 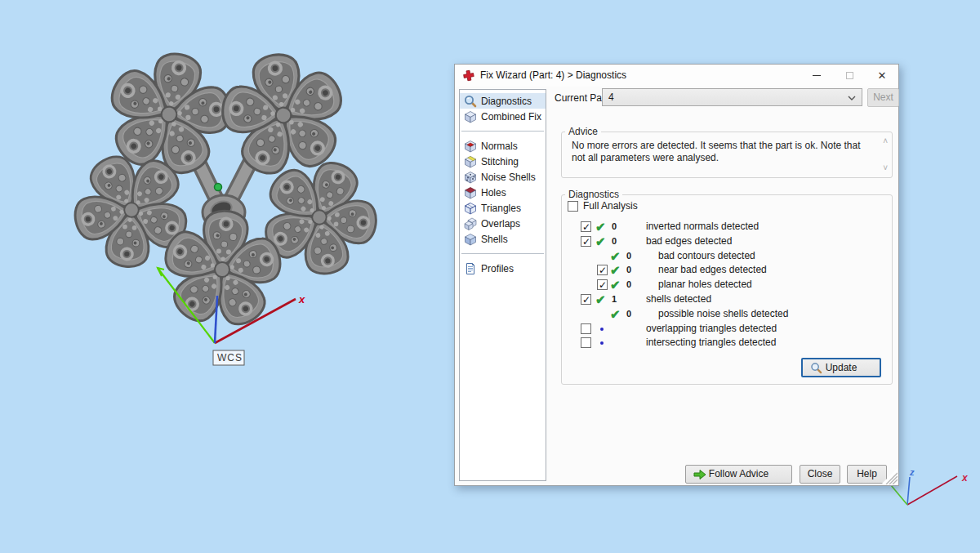 I want to click on row-label: shells detected, so click(x=679, y=300).